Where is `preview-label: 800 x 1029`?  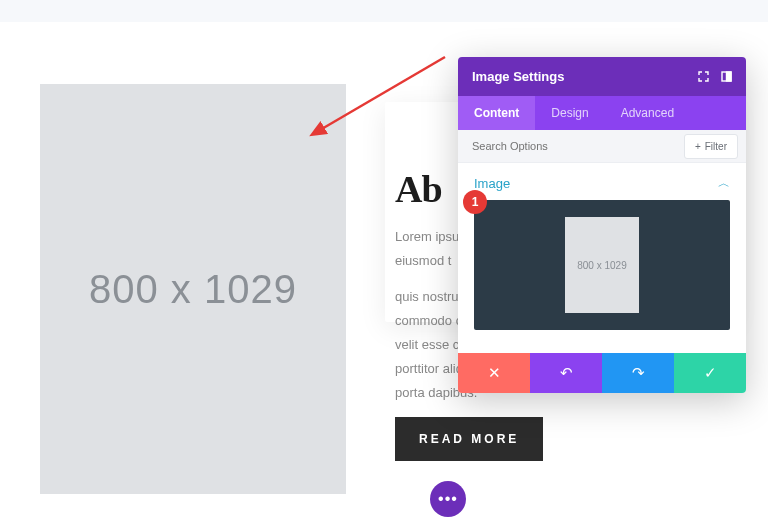
preview-label: 800 x 1029 is located at coordinates (602, 266).